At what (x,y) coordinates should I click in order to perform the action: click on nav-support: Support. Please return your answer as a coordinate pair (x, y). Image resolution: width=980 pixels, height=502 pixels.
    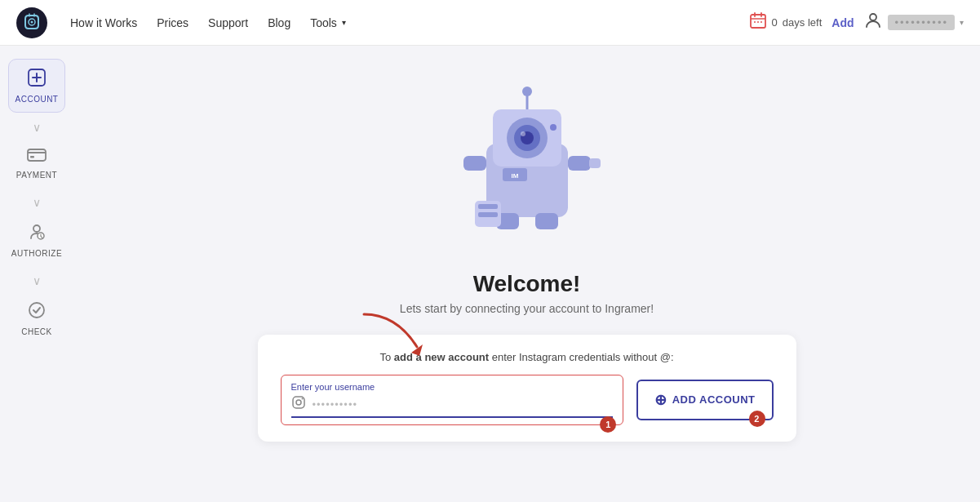
    Looking at the image, I should click on (228, 23).